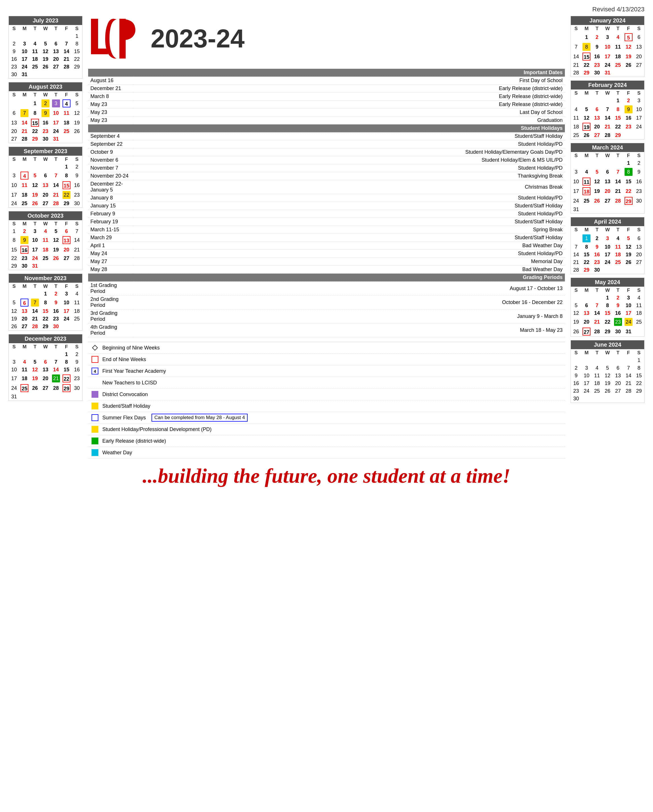 The image size is (653, 812). I want to click on cal-october-2023-header: October 2023, so click(45, 216).